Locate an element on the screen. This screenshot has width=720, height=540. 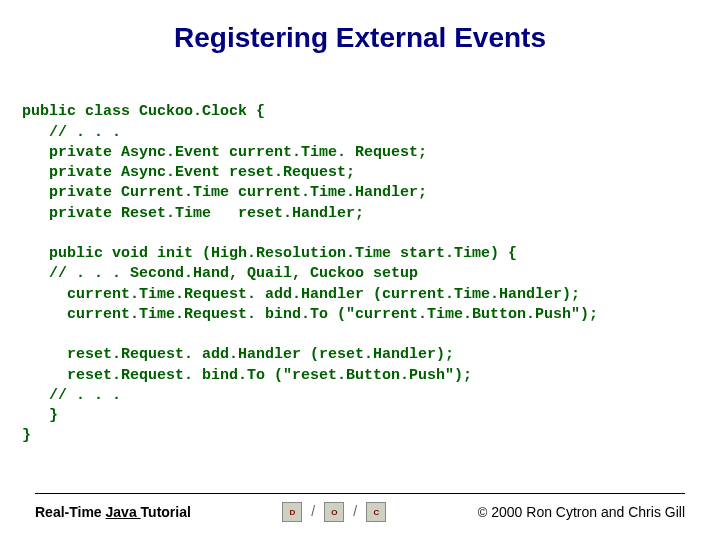
code-line: public class Cuckoo.Clock { is located at coordinates (144, 112).